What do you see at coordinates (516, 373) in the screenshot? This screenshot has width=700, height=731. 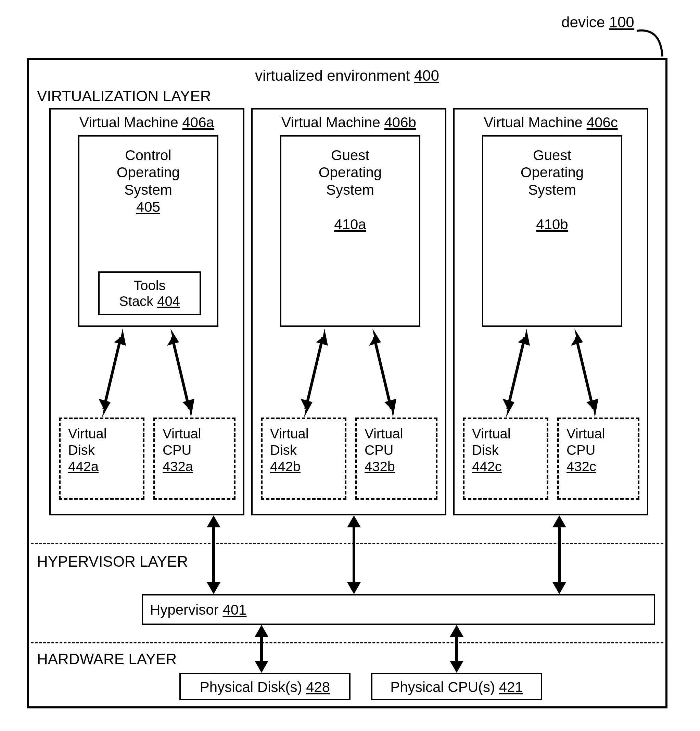 I see `vm-c-arrow-left` at bounding box center [516, 373].